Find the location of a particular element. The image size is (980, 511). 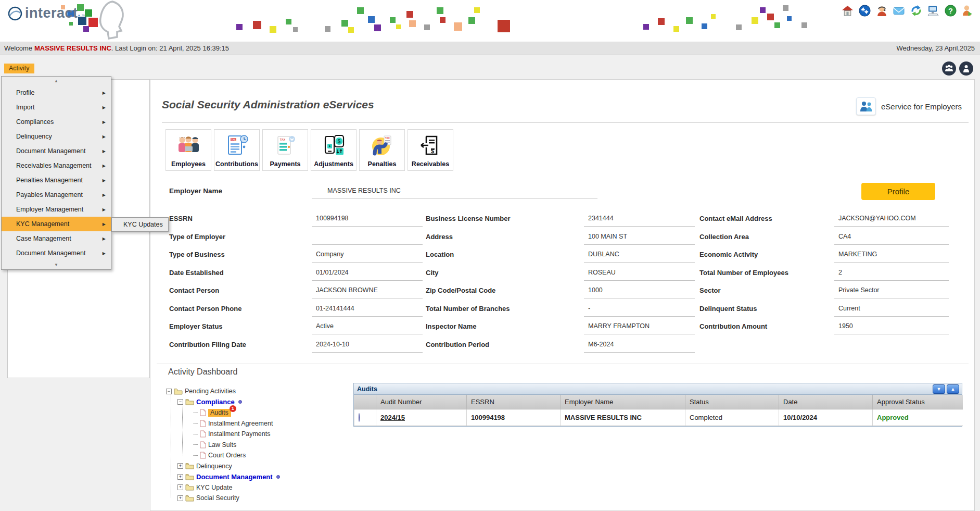

tree-node-law-suits: Law Suits is located at coordinates (268, 445).